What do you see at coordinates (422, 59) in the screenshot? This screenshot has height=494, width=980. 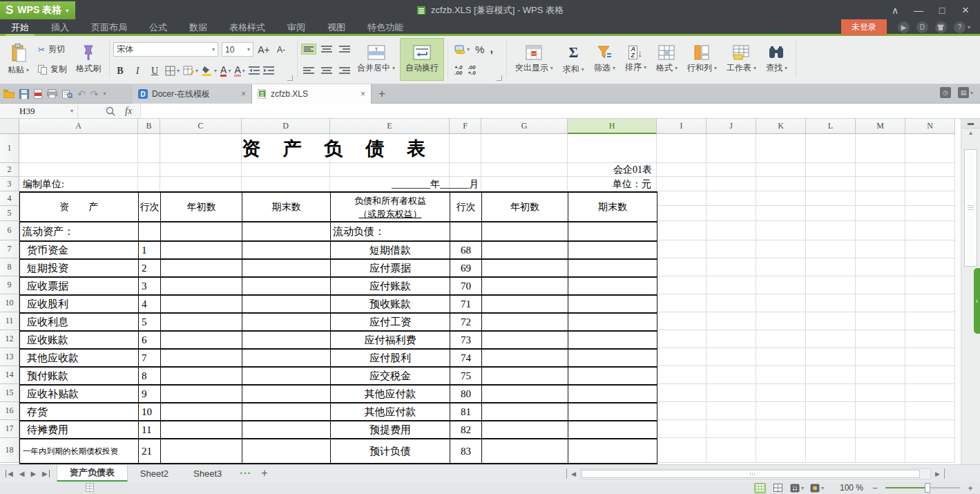 I see `wrap-text-button: 自动换行` at bounding box center [422, 59].